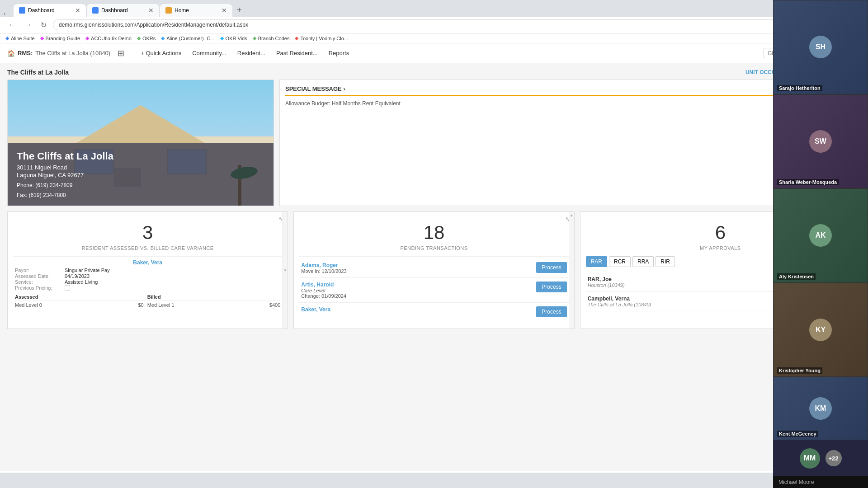 This screenshot has width=868, height=488. What do you see at coordinates (434, 290) in the screenshot?
I see `pending-item-1: Artis, Harold Care Level Change: 01/09/2…` at bounding box center [434, 290].